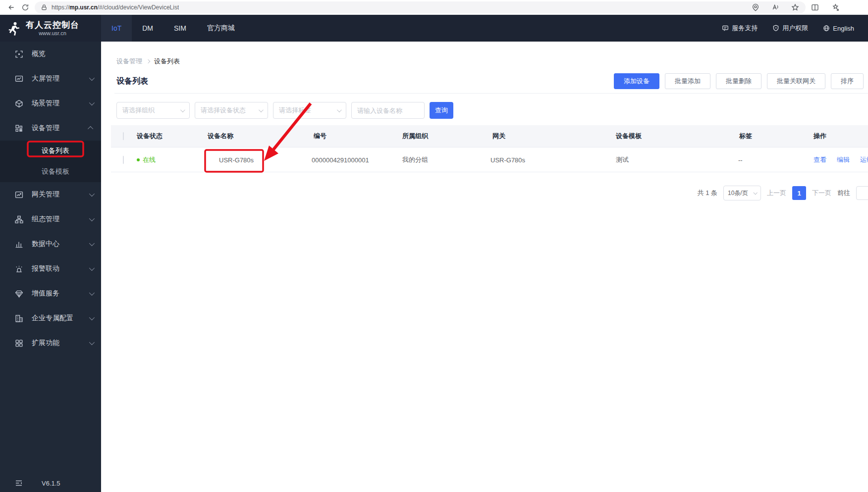 The height and width of the screenshot is (492, 868). Describe the element at coordinates (844, 193) in the screenshot. I see `goto-label: 前往` at that location.